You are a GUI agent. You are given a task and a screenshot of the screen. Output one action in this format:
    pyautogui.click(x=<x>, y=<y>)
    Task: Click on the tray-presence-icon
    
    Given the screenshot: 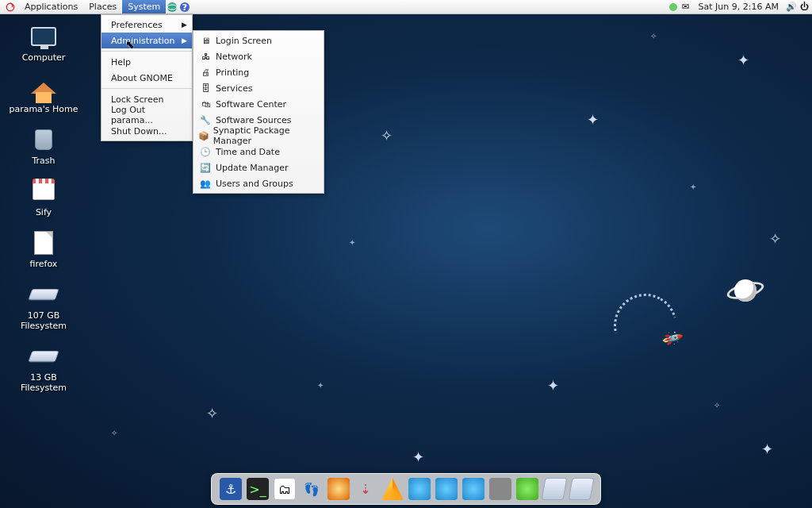 What is the action you would take?
    pyautogui.click(x=673, y=7)
    